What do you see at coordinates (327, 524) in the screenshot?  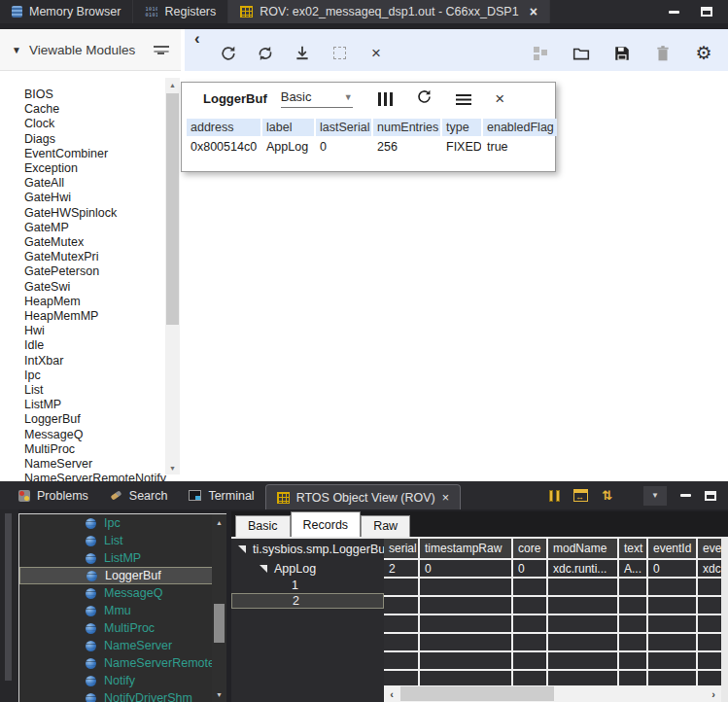 I see `tab-records: Records` at bounding box center [327, 524].